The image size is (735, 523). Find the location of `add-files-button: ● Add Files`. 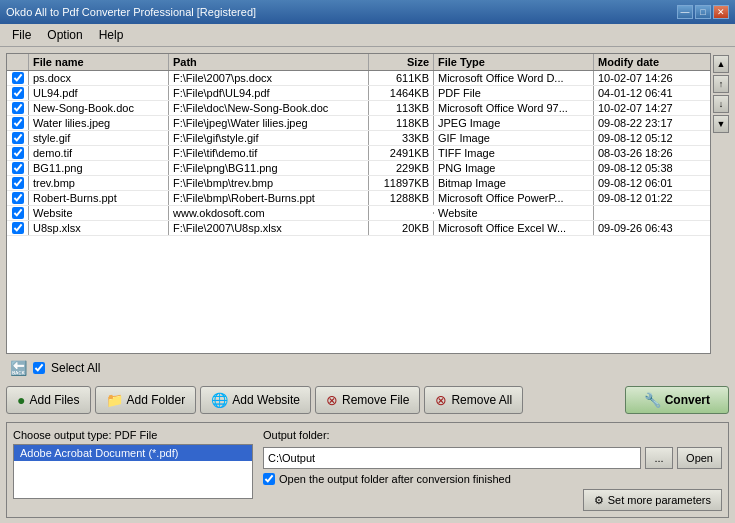

add-files-button: ● Add Files is located at coordinates (48, 400).